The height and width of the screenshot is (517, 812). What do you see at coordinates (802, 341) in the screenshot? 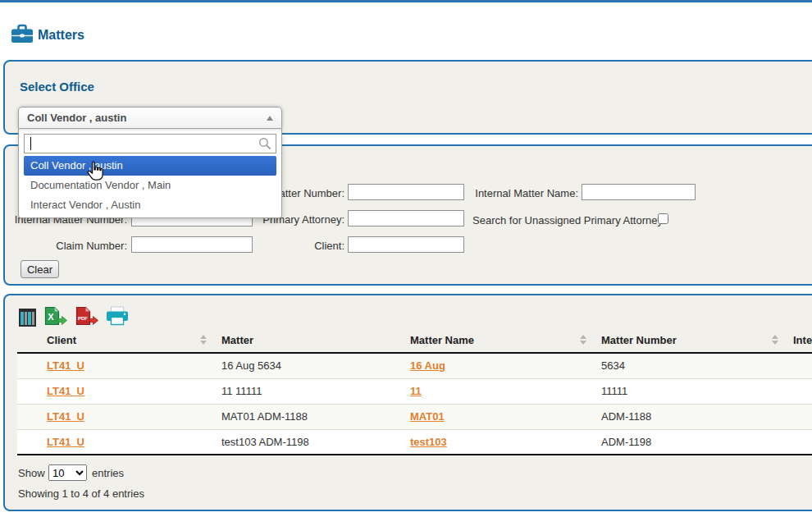
I see `column-header-internal: Inter` at bounding box center [802, 341].